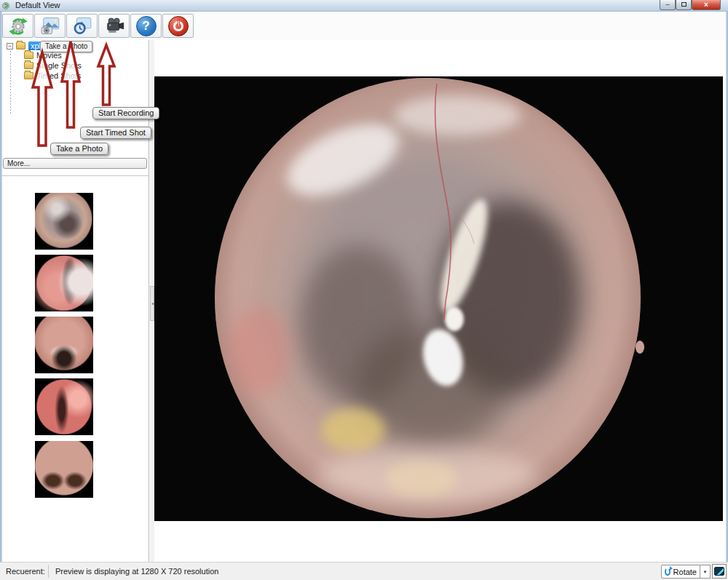 This screenshot has width=728, height=580. I want to click on titlebar: Default View, so click(364, 6).